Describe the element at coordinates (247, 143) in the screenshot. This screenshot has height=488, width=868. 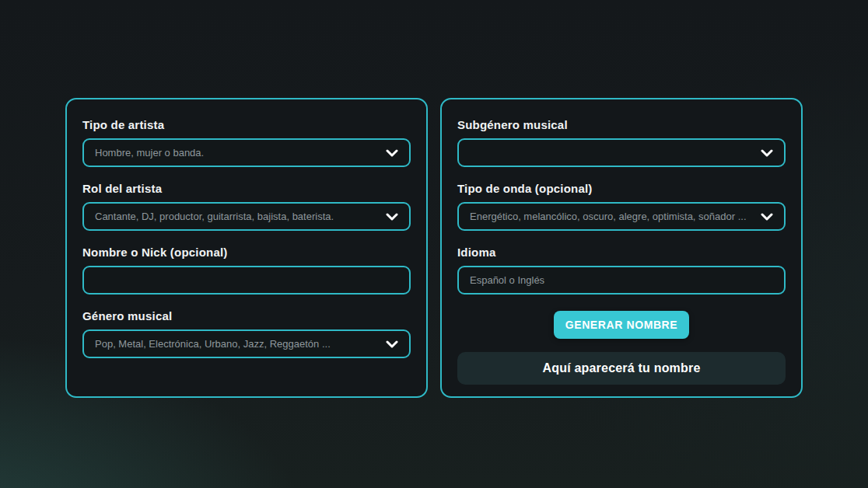
I see `field-tipo-de-artista: Tipo de artista Hombre, mujer o banda.` at that location.